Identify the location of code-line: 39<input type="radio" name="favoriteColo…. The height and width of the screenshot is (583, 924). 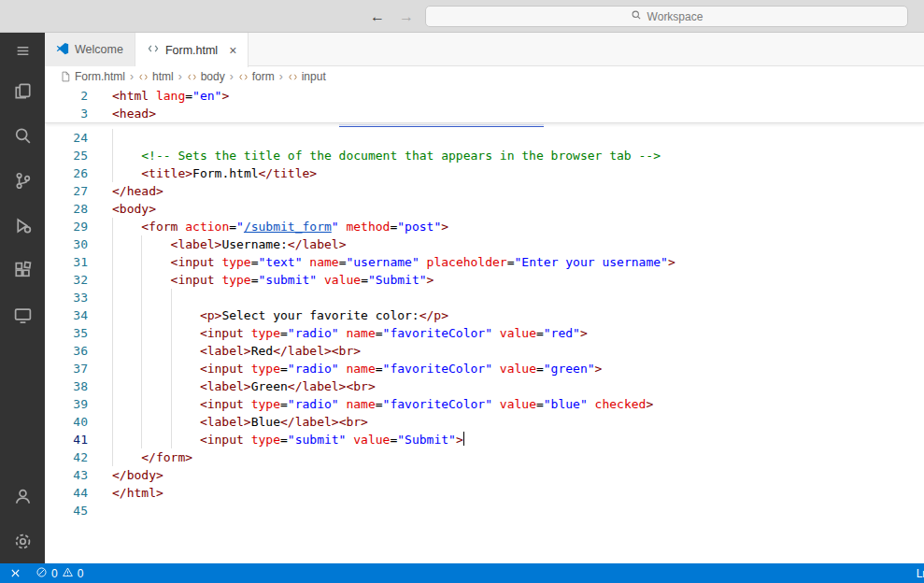
(484, 404).